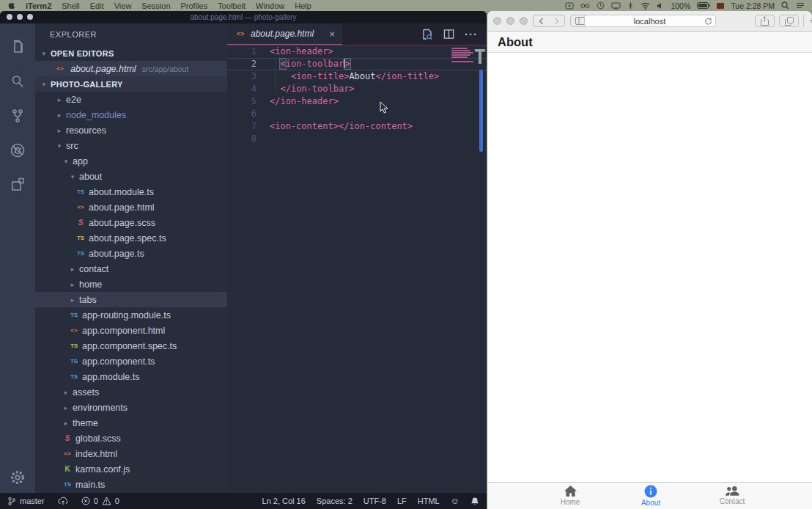 The image size is (812, 509). Describe the element at coordinates (357, 126) in the screenshot. I see `code-line-7: 7<ion-content></ion-content>` at that location.